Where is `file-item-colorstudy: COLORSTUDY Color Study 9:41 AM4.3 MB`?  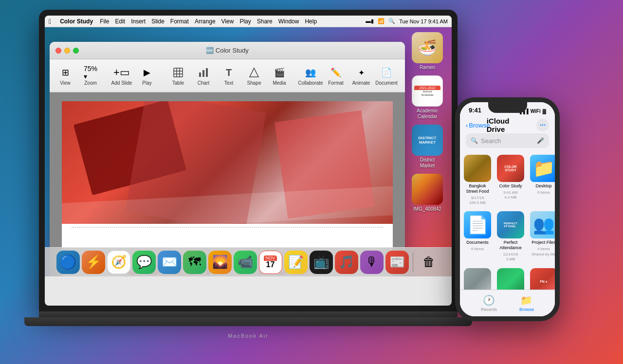
file-item-colorstudy: COLORSTUDY Color Study 9:41 AM4.3 MB is located at coordinates (511, 180).